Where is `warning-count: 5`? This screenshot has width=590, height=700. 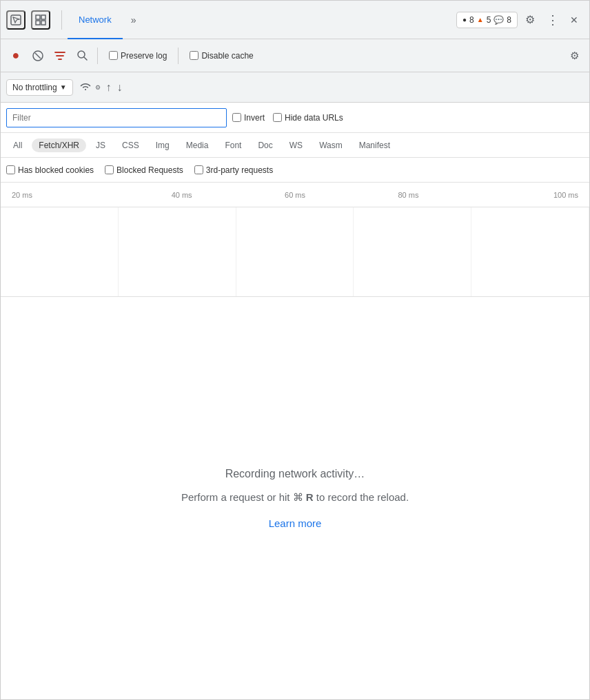
warning-count: 5 is located at coordinates (489, 20).